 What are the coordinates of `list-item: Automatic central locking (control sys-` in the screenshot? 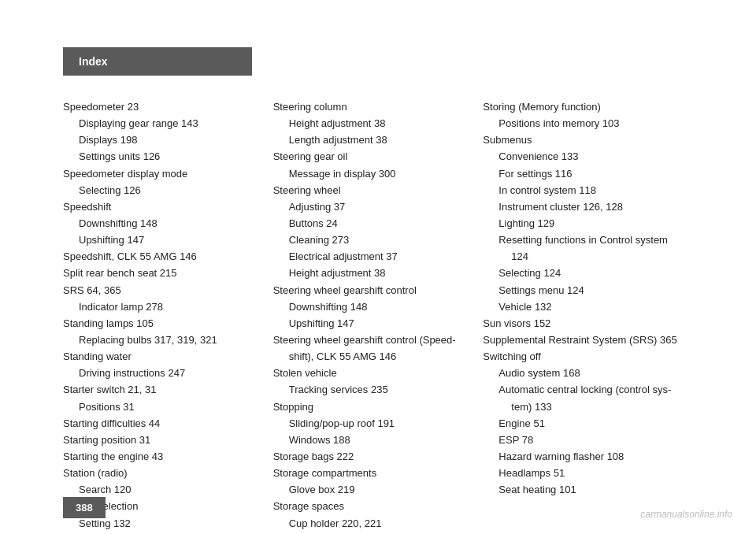 It's located at (584, 390).